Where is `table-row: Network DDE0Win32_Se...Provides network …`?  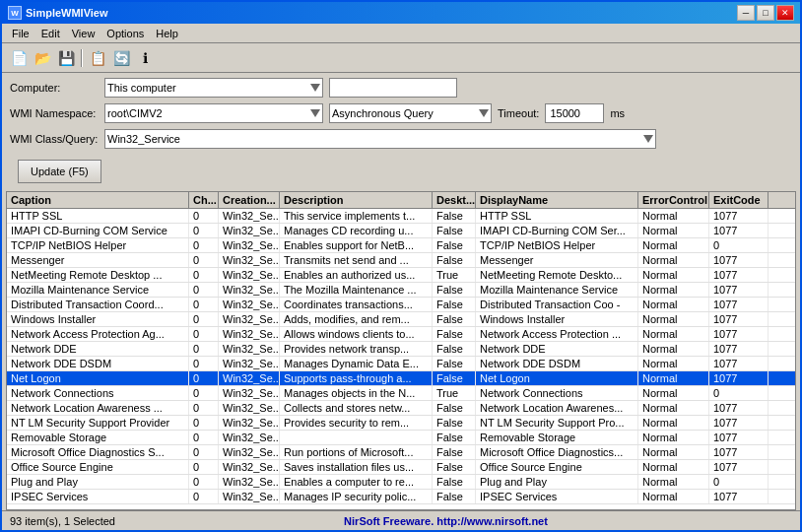
table-row: Network DDE0Win32_Se...Provides network … is located at coordinates (401, 349).